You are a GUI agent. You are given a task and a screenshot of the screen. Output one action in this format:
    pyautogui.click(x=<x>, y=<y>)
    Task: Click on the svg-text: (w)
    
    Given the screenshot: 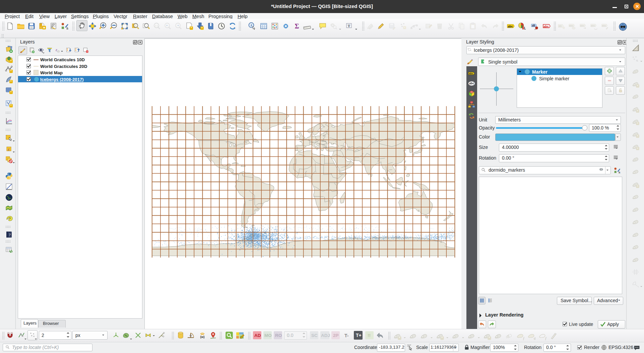 What is the action you would take?
    pyautogui.click(x=202, y=337)
    